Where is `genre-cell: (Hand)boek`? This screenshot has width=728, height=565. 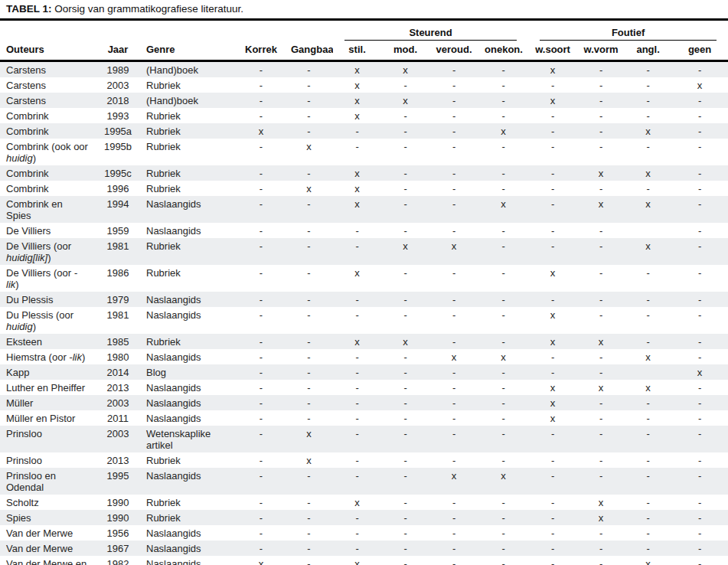
genre-cell: (Hand)boek is located at coordinates (188, 70).